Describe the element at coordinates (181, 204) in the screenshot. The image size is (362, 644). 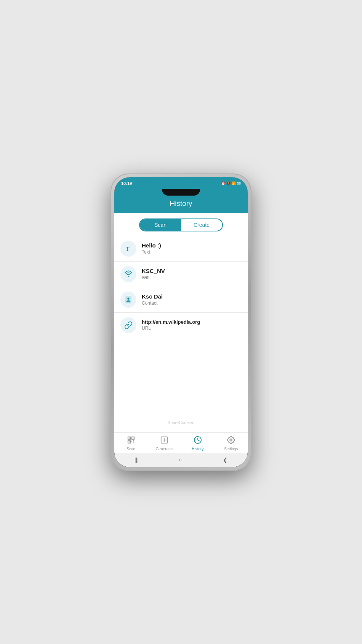
I see `page-title: History` at that location.